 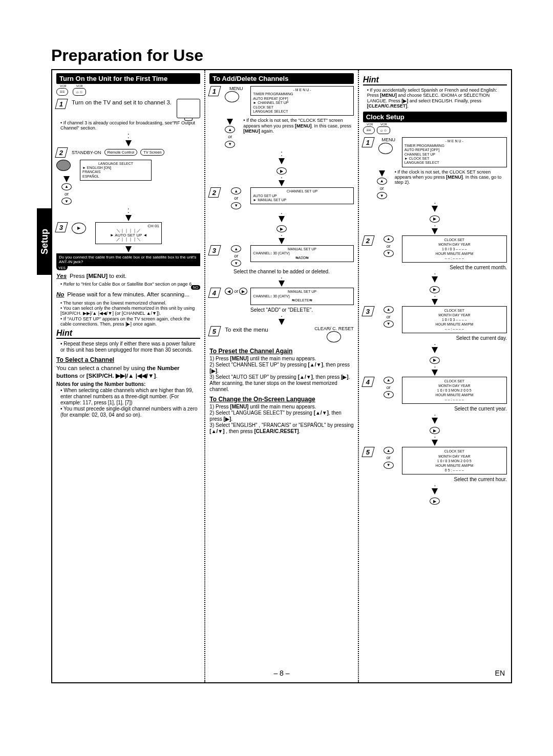 What do you see at coordinates (435, 461) in the screenshot?
I see `c3-step5: 5 ▲or▼ CLOCK SETMONTH DAY YEAR 1 0 / 0 3…` at bounding box center [435, 461].